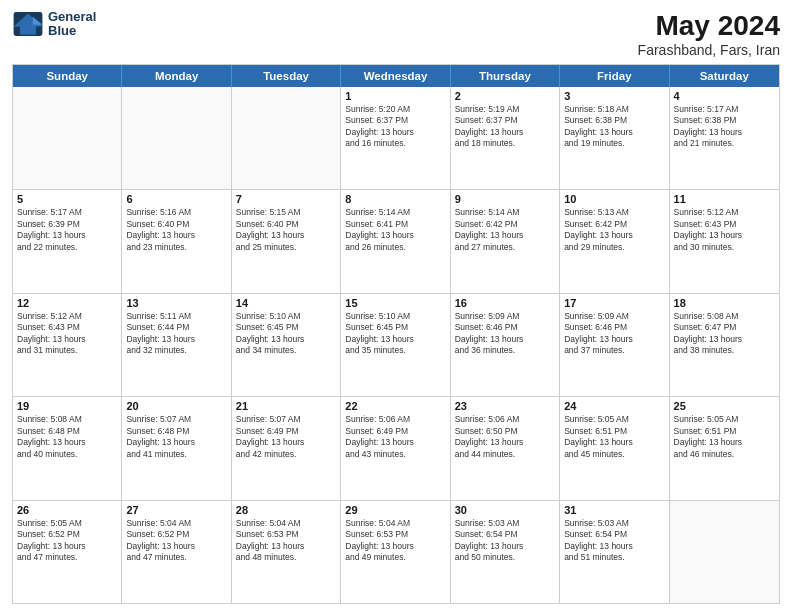 The height and width of the screenshot is (612, 792). Describe the element at coordinates (286, 406) in the screenshot. I see `day-number: 21` at that location.